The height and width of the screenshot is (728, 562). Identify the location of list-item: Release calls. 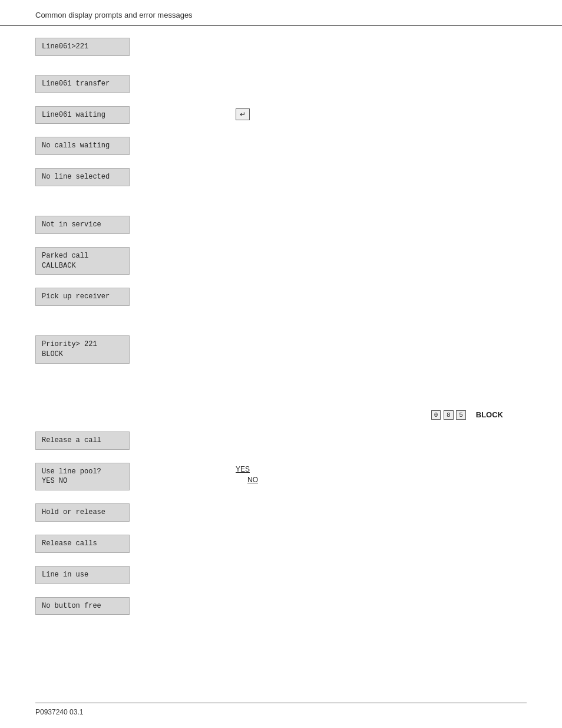
(281, 548).